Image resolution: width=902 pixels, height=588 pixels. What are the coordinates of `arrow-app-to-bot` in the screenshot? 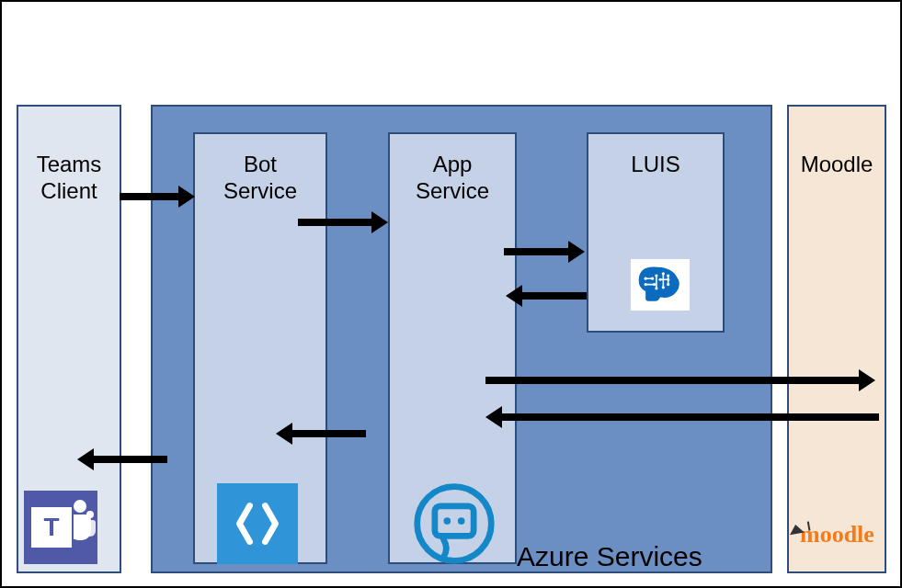 It's located at (329, 434).